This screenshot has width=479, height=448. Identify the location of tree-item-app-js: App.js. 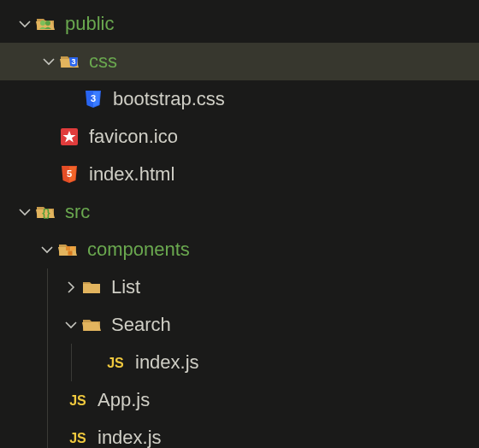
(240, 400).